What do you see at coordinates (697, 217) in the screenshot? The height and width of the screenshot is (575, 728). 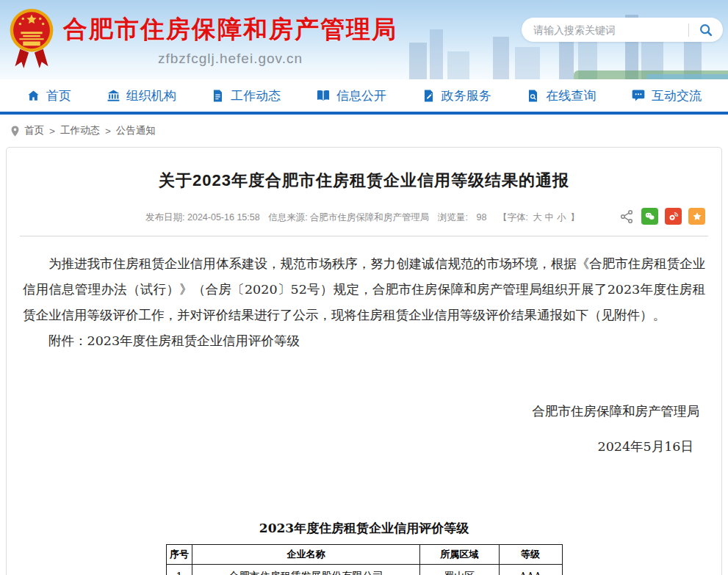 I see `star-icon` at bounding box center [697, 217].